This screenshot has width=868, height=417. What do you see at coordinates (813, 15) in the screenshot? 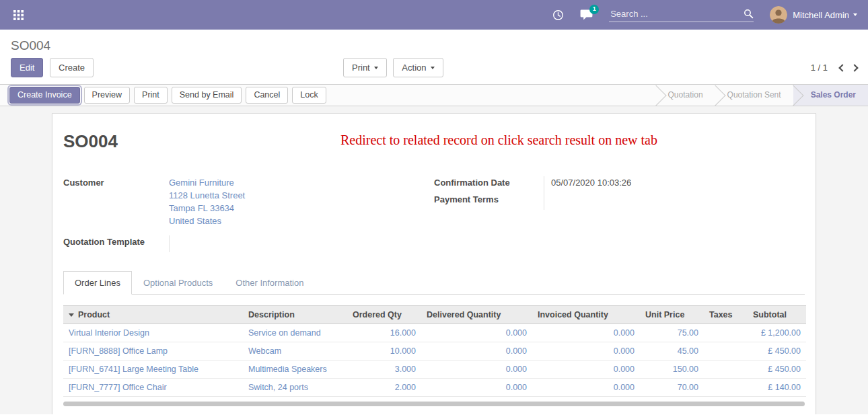
I see `user-menu: Mitchell Admin` at bounding box center [813, 15].